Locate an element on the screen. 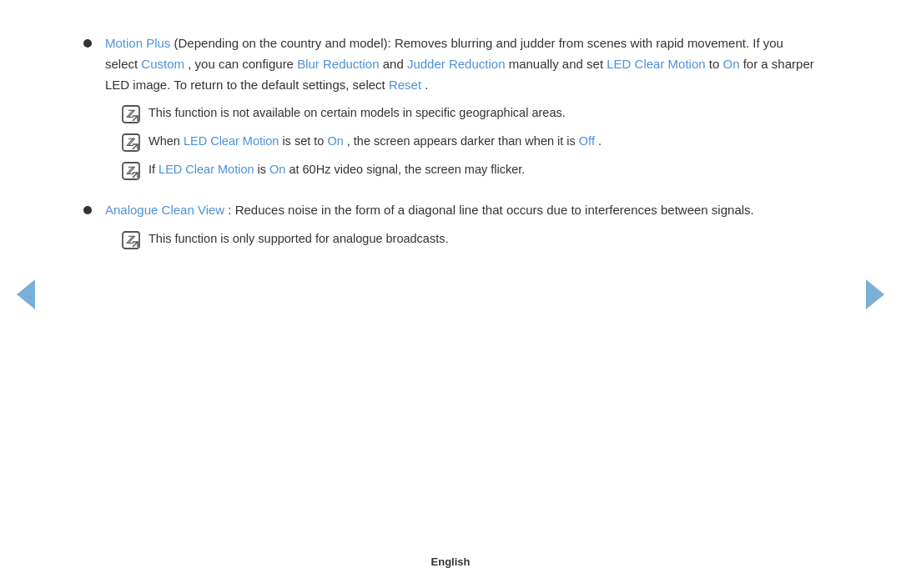  on-link-3: On is located at coordinates (277, 169).